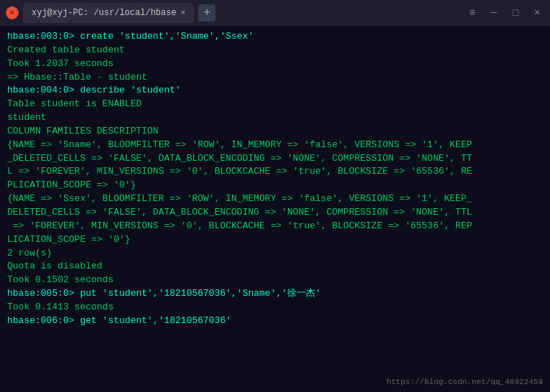 This screenshot has height=392, width=550. What do you see at coordinates (275, 78) in the screenshot?
I see `terminal-line: => Hbase::Table - student` at bounding box center [275, 78].